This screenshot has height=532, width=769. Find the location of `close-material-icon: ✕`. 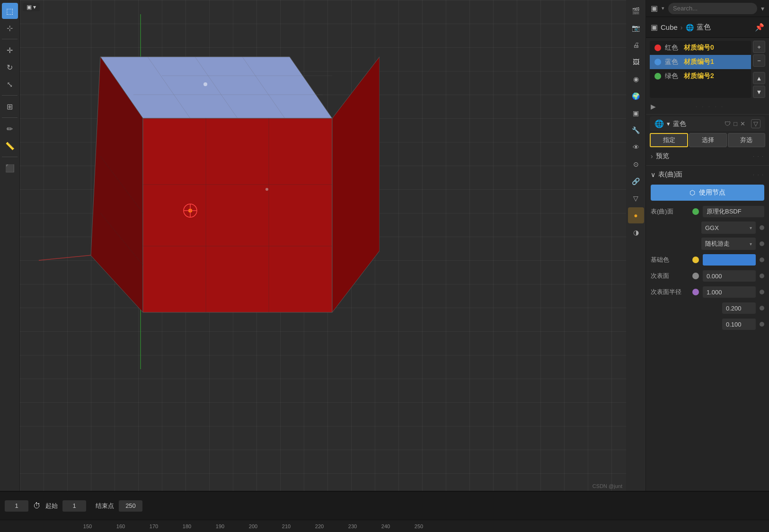

close-material-icon: ✕ is located at coordinates (743, 124).